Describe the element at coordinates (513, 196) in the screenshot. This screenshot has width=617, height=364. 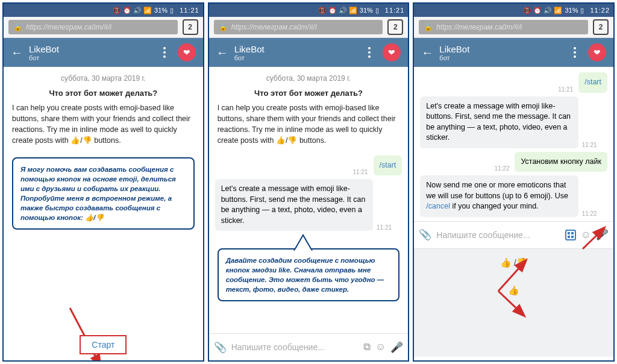
I see `msg-emoticons-row: Now send me one or more emoticons that w…` at that location.